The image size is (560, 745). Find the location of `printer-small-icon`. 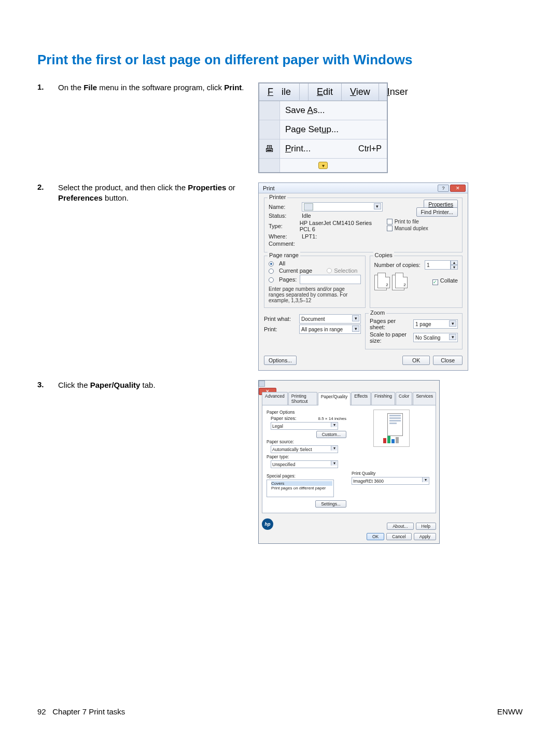

printer-small-icon is located at coordinates (309, 207).